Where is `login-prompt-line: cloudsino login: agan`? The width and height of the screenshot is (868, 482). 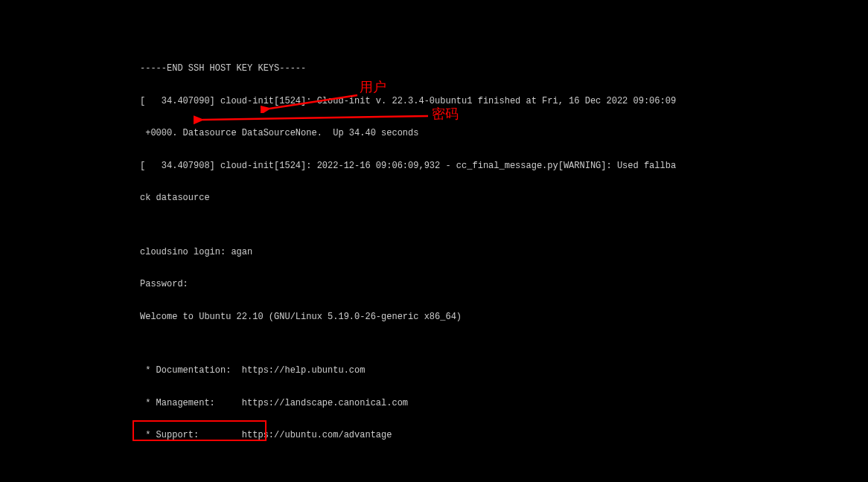 login-prompt-line: cloudsino login: agan is located at coordinates (504, 253).